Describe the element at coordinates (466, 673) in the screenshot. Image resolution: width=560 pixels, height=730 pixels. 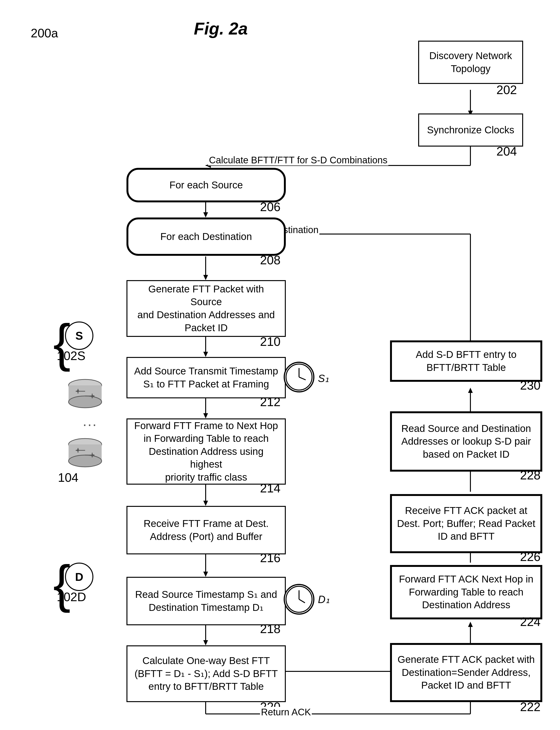
I see `gen-ack-box: Generate FTT ACK packet with Destination…` at that location.